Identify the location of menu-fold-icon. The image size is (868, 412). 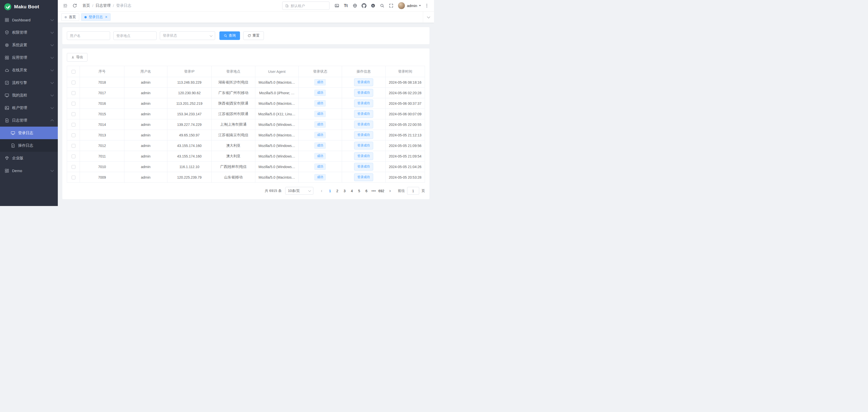
(65, 6).